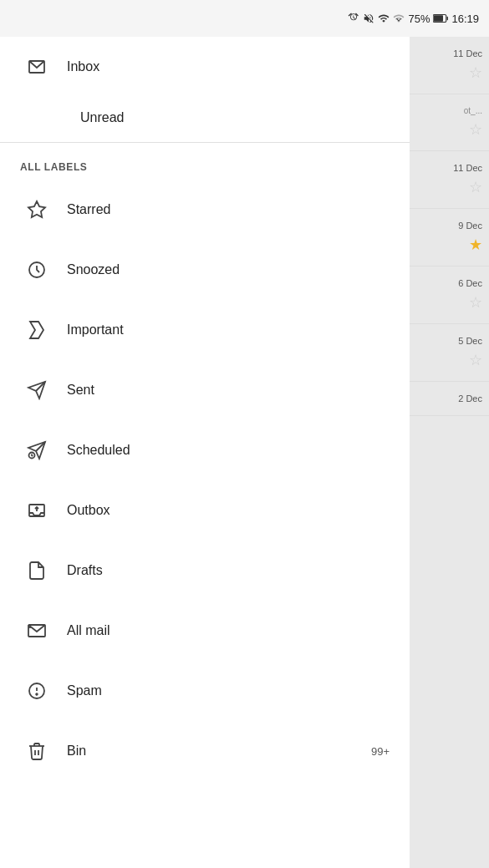  What do you see at coordinates (228, 67) in the screenshot?
I see `inbox-label: Inbox` at bounding box center [228, 67].